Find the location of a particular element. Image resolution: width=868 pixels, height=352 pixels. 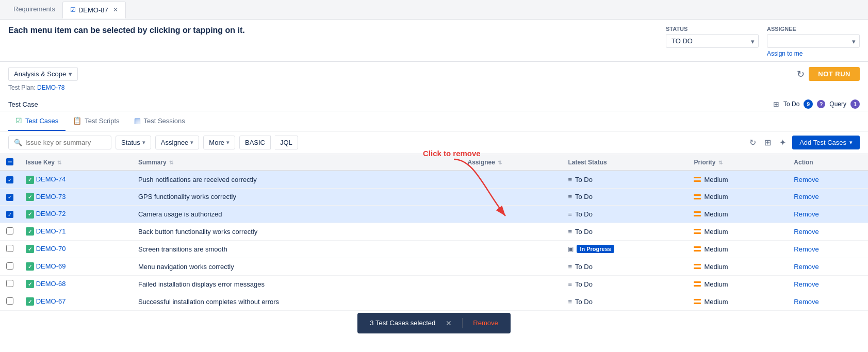

columns-icon: ⊞ is located at coordinates (767, 142).